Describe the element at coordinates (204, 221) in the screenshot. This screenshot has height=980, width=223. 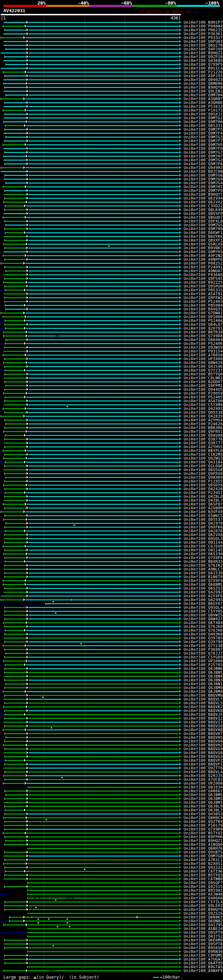
I see `hit-label: UniRef100_Q9FXL8` at that location.